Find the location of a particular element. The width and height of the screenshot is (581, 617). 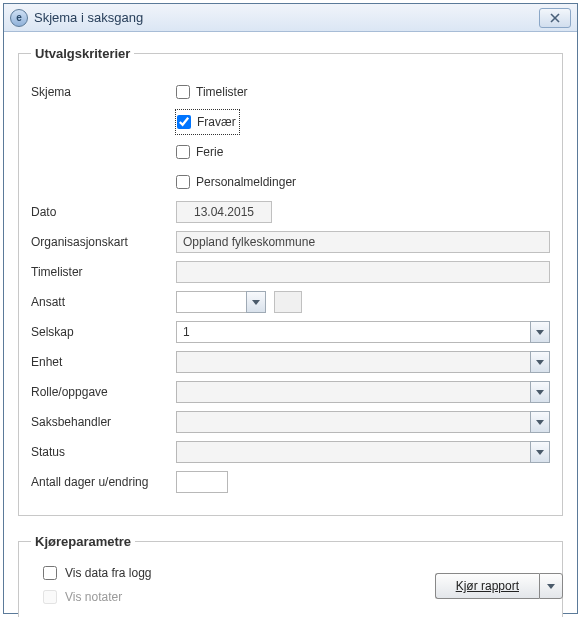

ansatt-aux-display is located at coordinates (288, 302).